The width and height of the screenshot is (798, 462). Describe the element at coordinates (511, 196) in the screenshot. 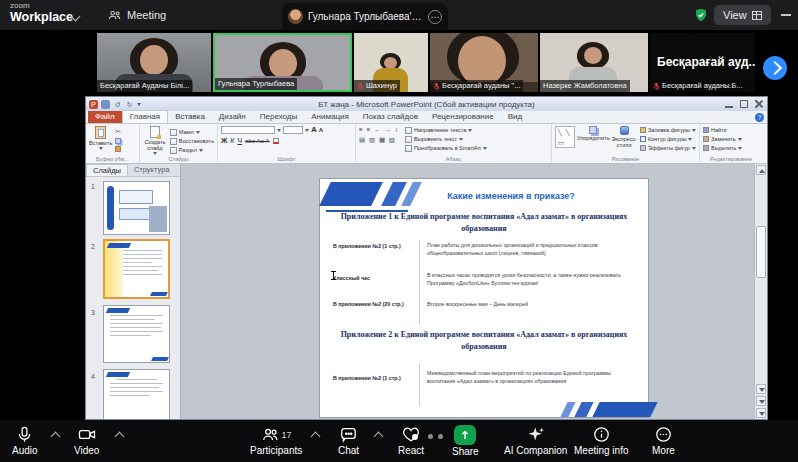

I see `slide-title: Какие изменения в приказе?` at that location.